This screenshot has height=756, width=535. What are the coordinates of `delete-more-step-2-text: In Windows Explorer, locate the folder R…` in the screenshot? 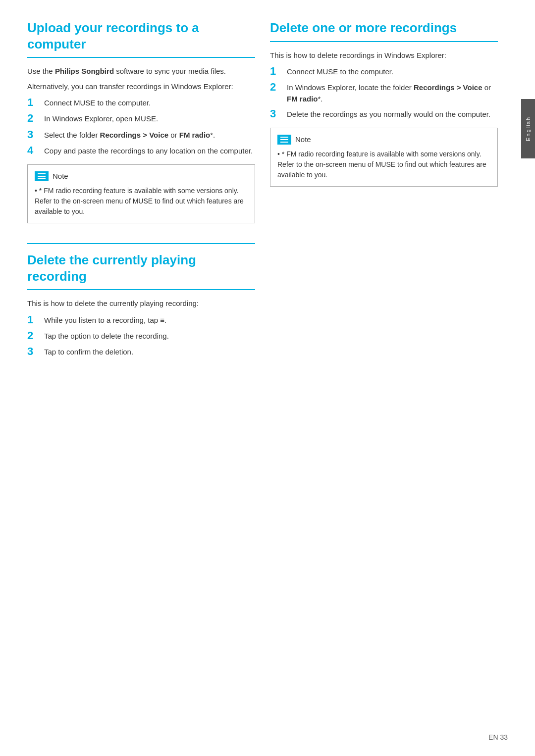 It's located at (392, 93).